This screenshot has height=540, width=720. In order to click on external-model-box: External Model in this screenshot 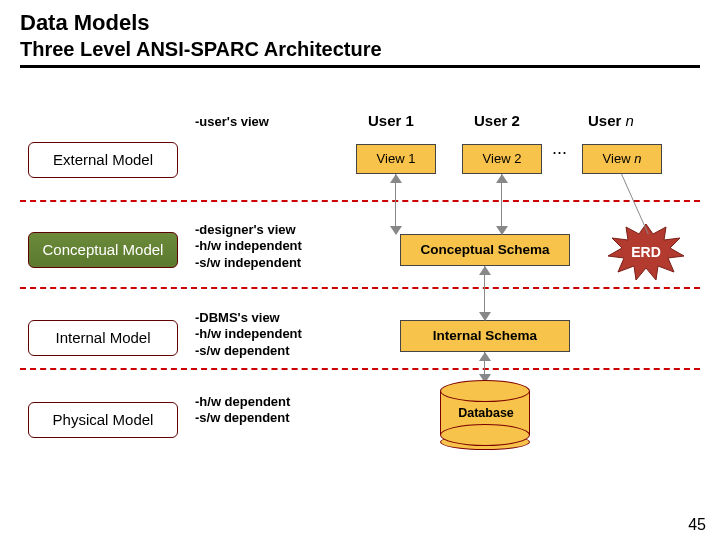, I will do `click(103, 160)`.